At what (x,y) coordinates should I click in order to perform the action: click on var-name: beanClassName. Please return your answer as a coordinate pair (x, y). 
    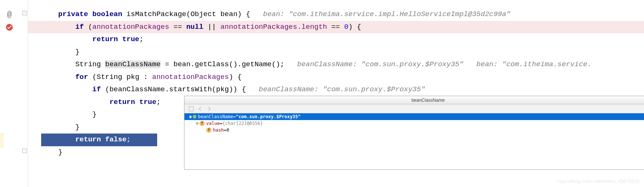
    Looking at the image, I should click on (216, 117).